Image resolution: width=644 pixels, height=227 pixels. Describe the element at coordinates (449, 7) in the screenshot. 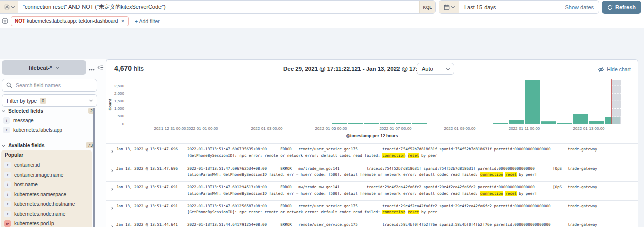

I see `date-picker-quick-menu` at that location.